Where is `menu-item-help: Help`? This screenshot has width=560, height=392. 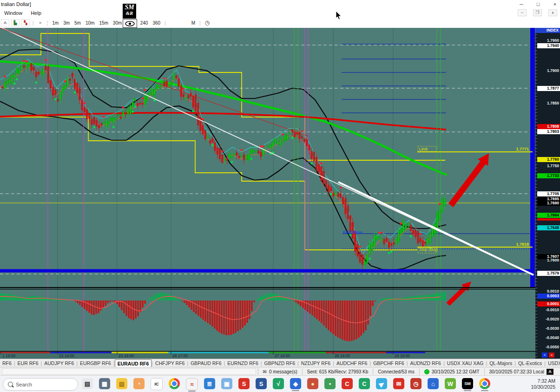
menu-item-help: Help is located at coordinates (36, 13).